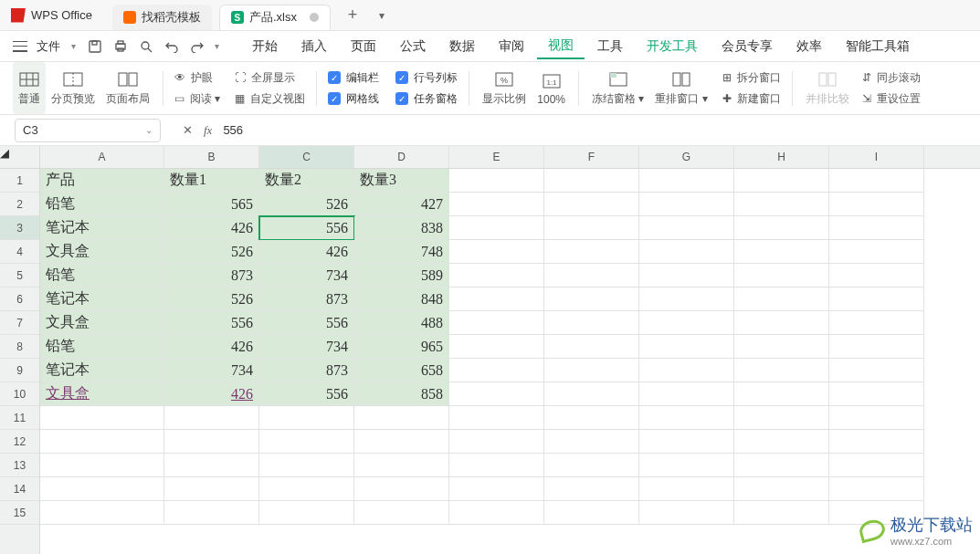 The image size is (980, 554). What do you see at coordinates (73, 46) in the screenshot?
I see `file-menu-dropdown-icon: ▾` at bounding box center [73, 46].